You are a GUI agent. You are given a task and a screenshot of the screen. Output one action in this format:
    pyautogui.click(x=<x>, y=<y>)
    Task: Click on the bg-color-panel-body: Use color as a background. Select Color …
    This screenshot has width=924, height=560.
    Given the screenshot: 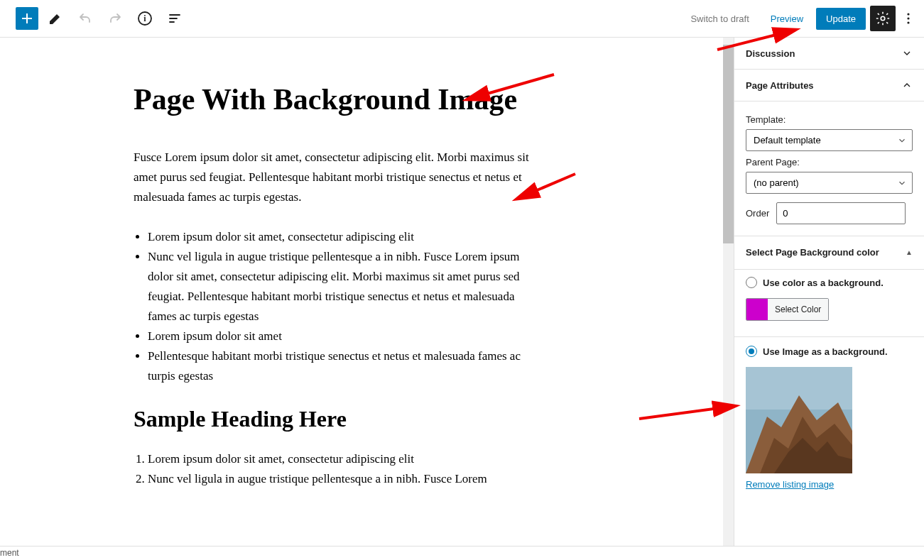 What is the action you would take?
    pyautogui.click(x=830, y=385)
    